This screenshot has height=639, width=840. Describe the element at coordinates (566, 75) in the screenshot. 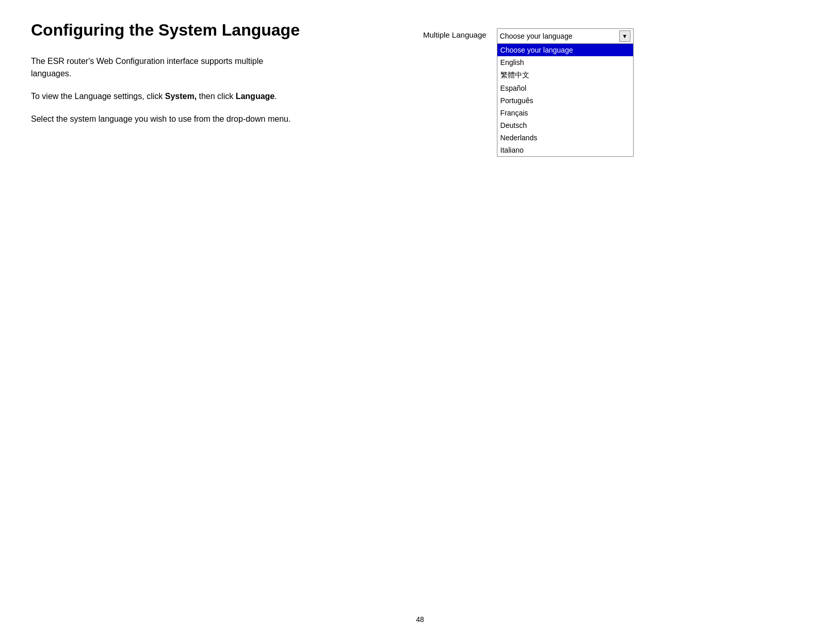

I see `dropdown-item-zh-tw: 繁體中文` at that location.